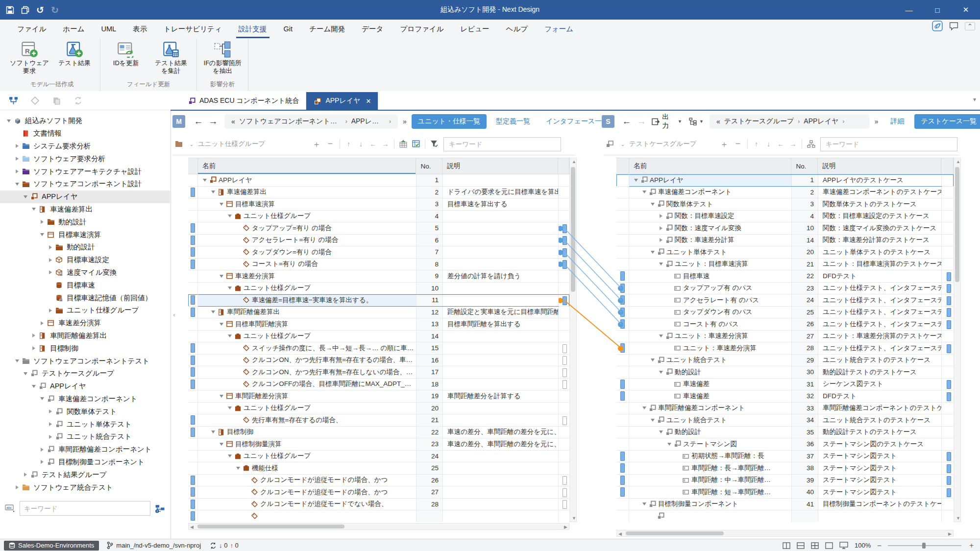  I want to click on menu-tab-データ: データ, so click(372, 29).